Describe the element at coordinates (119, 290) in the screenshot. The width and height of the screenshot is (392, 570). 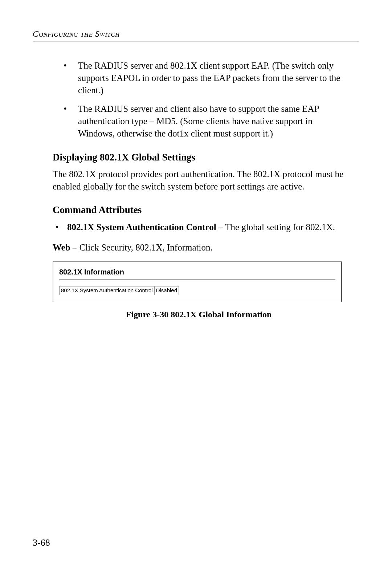
I see `info-table: 802.1X System Authentication Control Dis…` at that location.